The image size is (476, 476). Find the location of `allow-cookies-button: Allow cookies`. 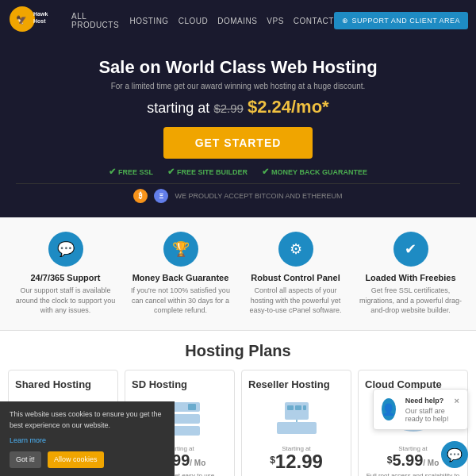

allow-cookies-button: Allow cookies is located at coordinates (76, 460).